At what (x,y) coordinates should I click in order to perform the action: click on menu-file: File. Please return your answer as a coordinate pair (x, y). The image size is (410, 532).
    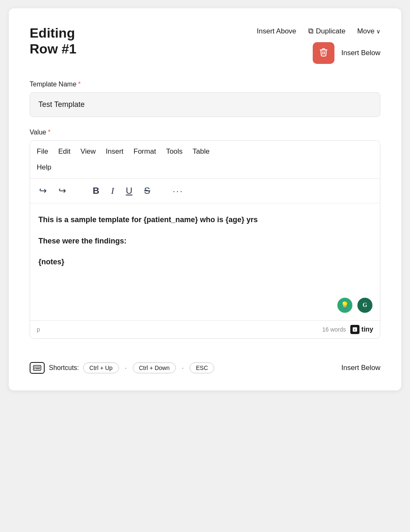
    Looking at the image, I should click on (43, 152).